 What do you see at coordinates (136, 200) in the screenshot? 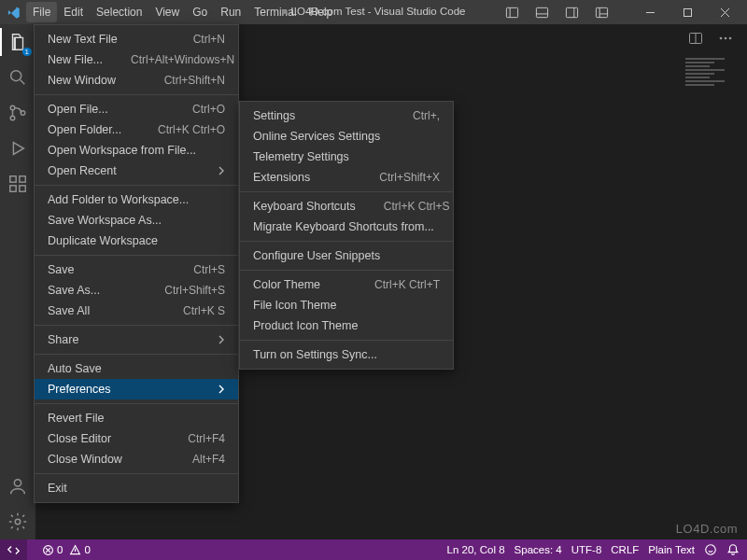
I see `file-menu-item: Add Folder to Workspace...` at bounding box center [136, 200].